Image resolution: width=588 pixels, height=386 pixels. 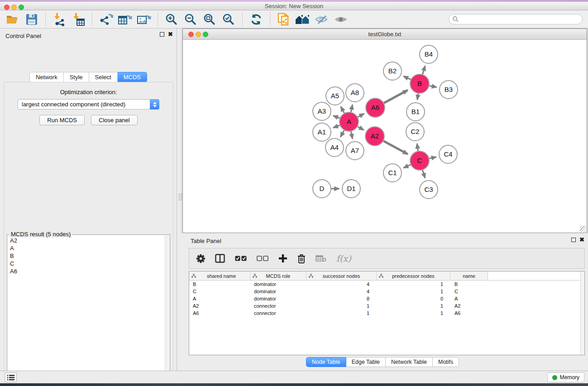 What do you see at coordinates (349, 122) in the screenshot?
I see `graph-node-A: A` at bounding box center [349, 122].